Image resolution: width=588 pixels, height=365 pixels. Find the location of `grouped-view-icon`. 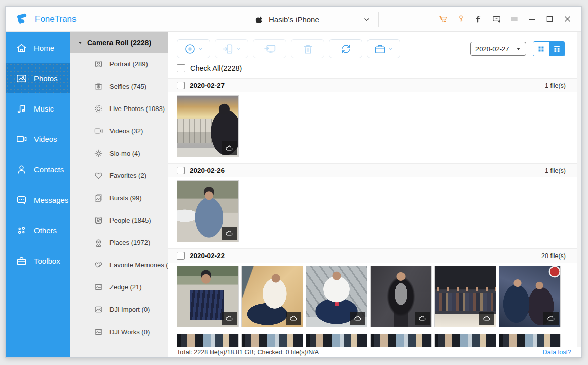

grouped-view-icon is located at coordinates (557, 49).